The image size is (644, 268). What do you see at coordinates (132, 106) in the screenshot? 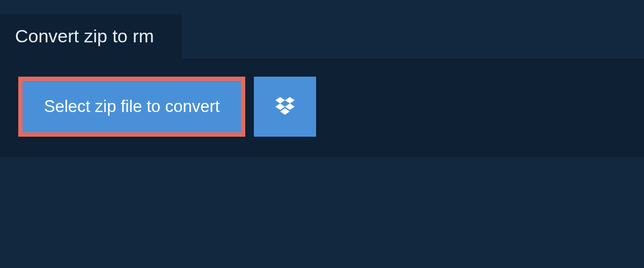
I see `select-file-label: Select zip file to convert` at bounding box center [132, 106].